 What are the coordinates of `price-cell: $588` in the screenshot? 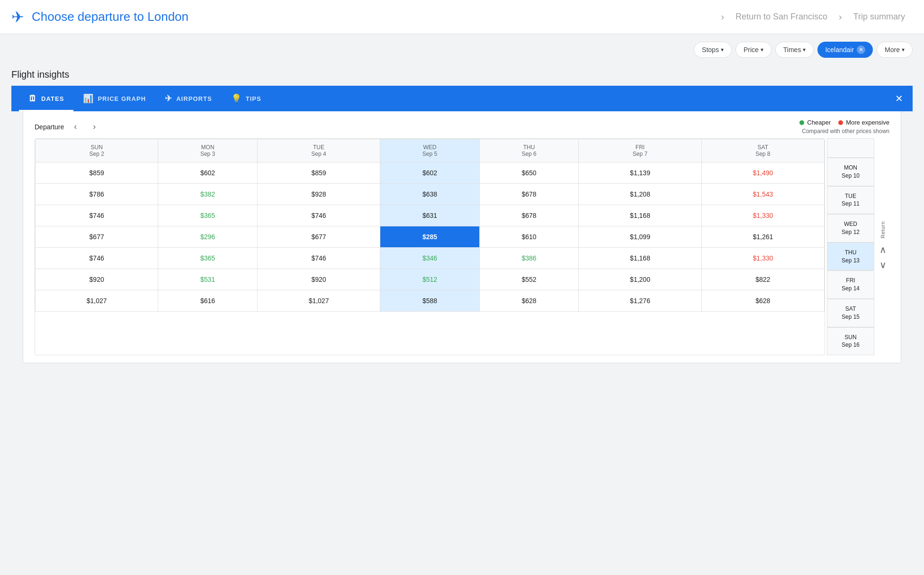 It's located at (430, 301).